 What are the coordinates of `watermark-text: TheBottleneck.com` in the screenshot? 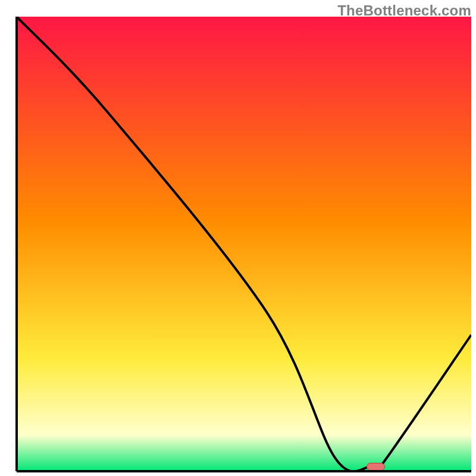 It's located at (405, 11).